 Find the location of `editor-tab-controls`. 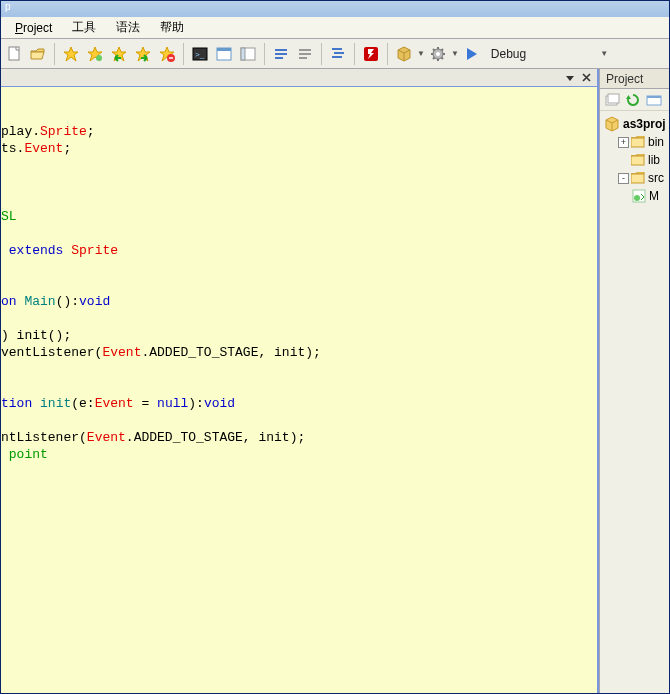

editor-tab-controls is located at coordinates (299, 78).